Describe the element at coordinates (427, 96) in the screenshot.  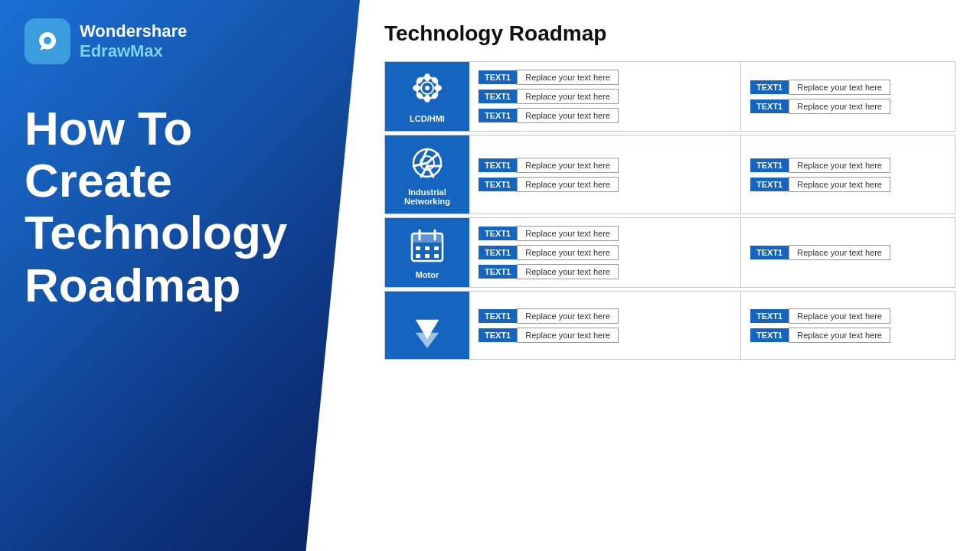
I see `row-icon-cell-lcd: LCD/HMI` at that location.